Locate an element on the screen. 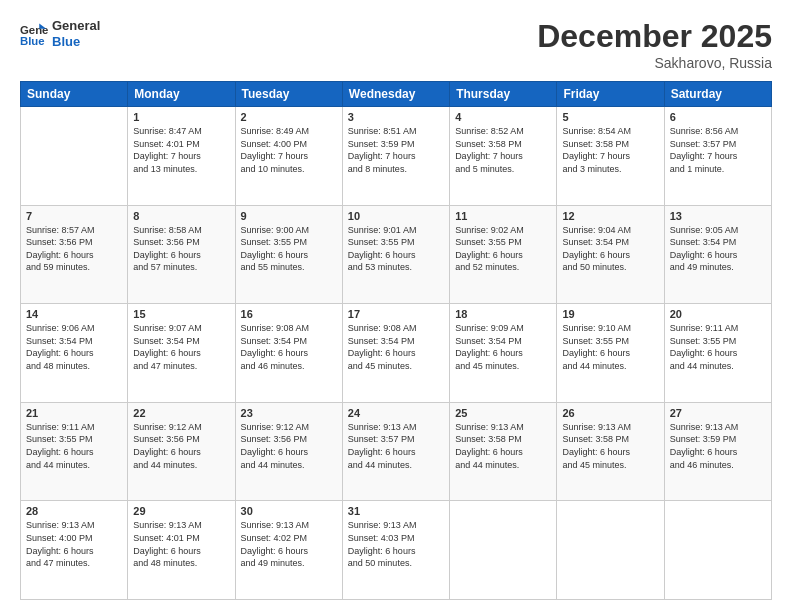  day-info: Sunrise: 8:52 AM Sunset: 3:58 PM Dayligh… is located at coordinates (503, 150).